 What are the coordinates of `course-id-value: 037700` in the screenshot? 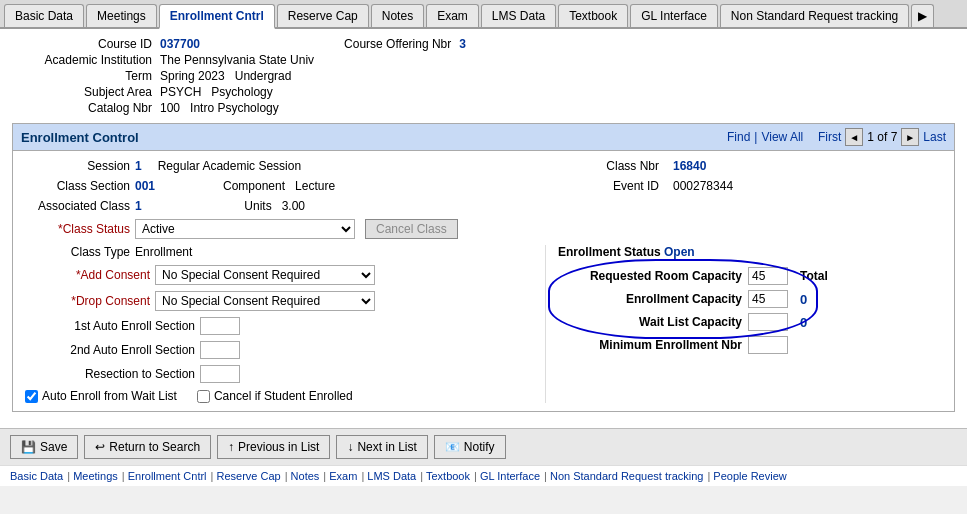 It's located at (237, 44).